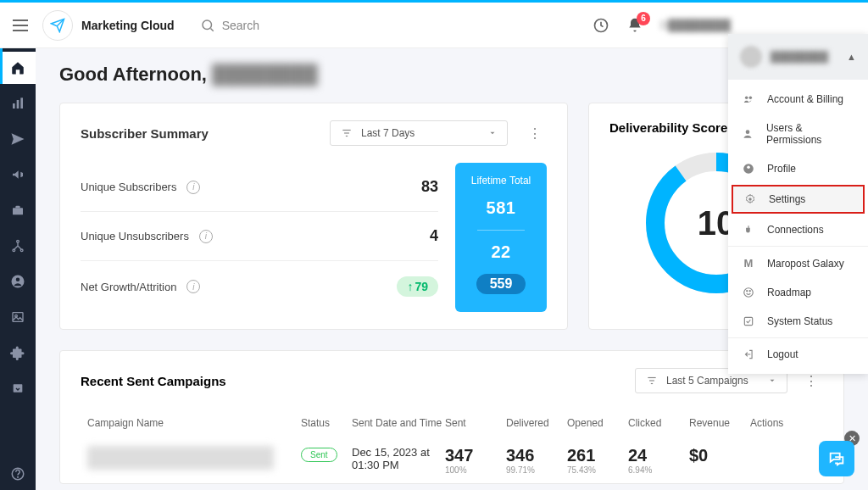 The image size is (868, 490). I want to click on recent-campaigns-title: Recent Sent Campaigns, so click(153, 381).